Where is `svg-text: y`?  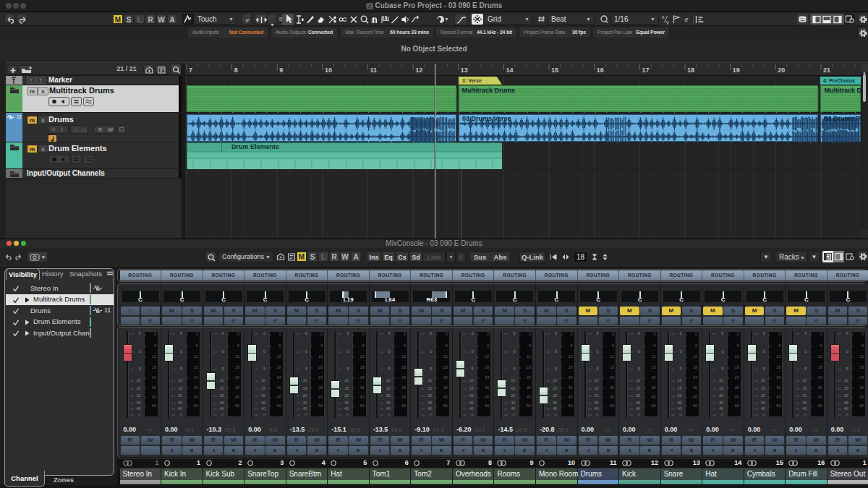
svg-text: y is located at coordinates (668, 22).